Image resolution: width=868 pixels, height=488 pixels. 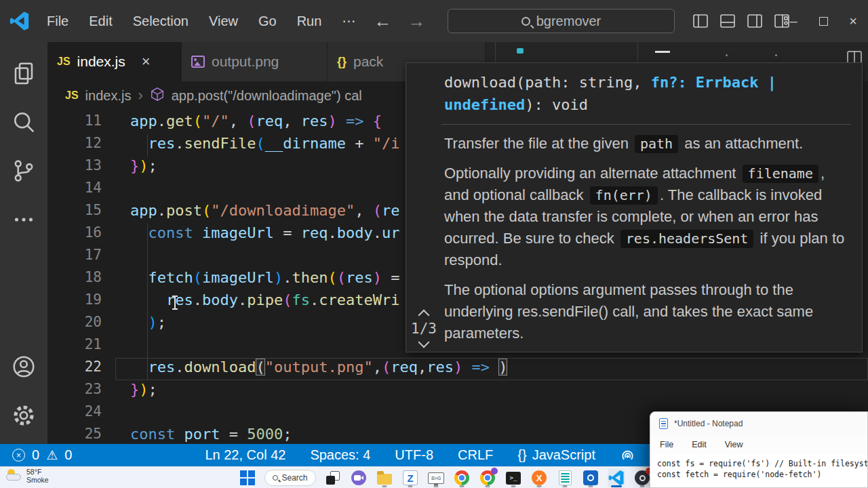 What do you see at coordinates (126, 344) in the screenshot?
I see `code-text` at bounding box center [126, 344].